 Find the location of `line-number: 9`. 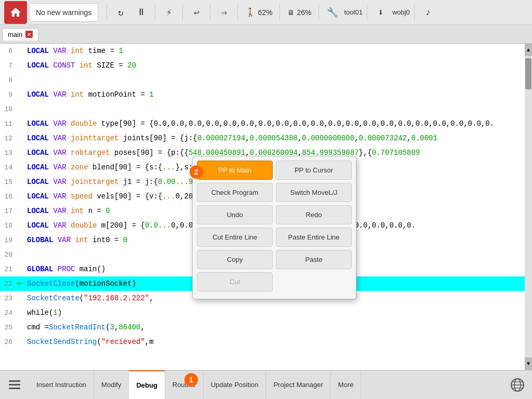

line-number: 9 is located at coordinates (8, 95).